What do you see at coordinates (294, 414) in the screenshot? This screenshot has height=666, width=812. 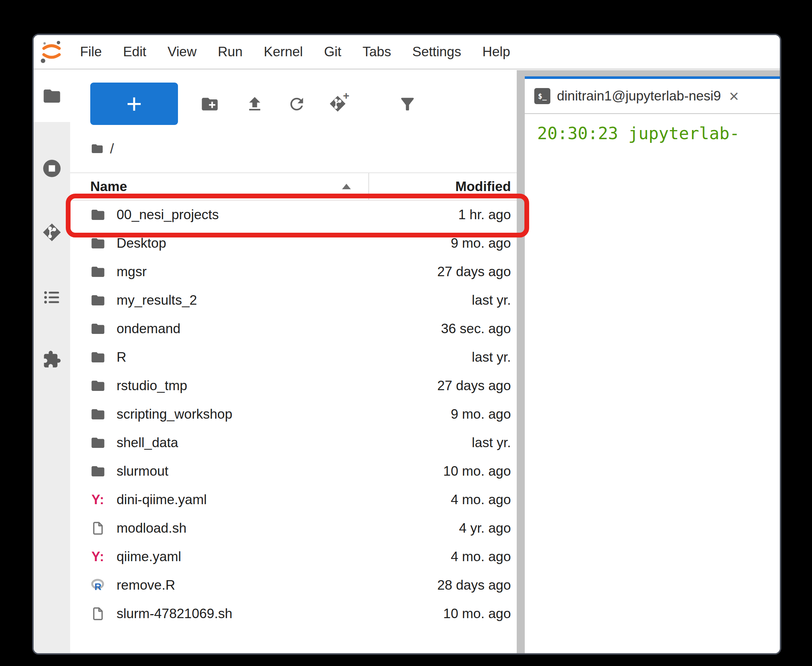 I see `file-row: scripting_workshop 9 mo. ago` at bounding box center [294, 414].